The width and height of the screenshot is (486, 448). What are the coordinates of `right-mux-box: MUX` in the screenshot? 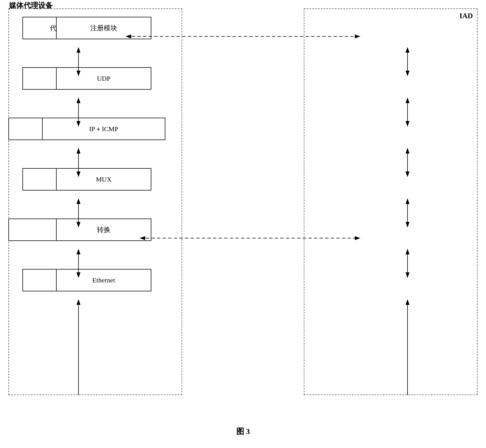 It's located at (104, 179).